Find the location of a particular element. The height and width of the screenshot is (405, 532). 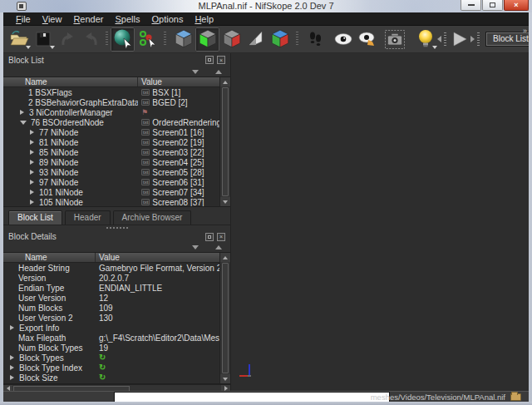

anim-speed-slider is located at coordinates (479, 39).